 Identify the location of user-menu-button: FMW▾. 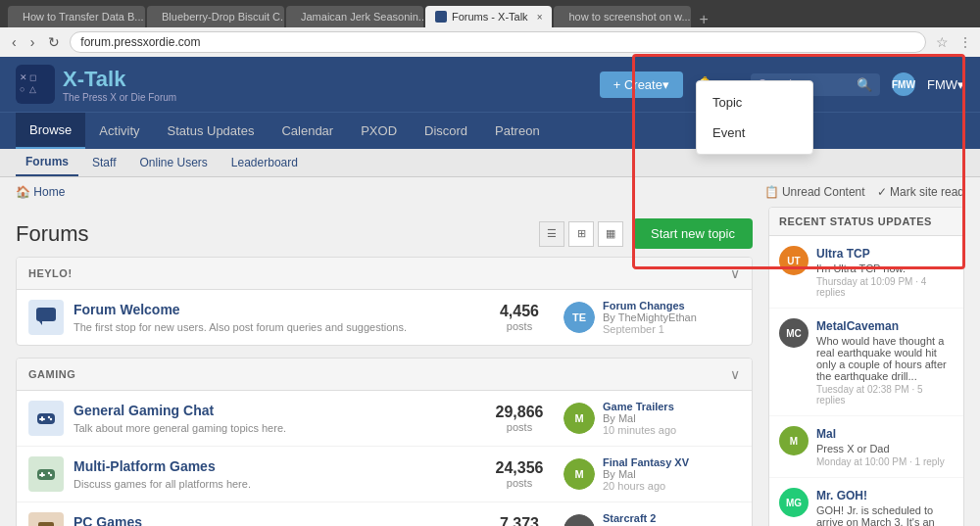
(946, 84).